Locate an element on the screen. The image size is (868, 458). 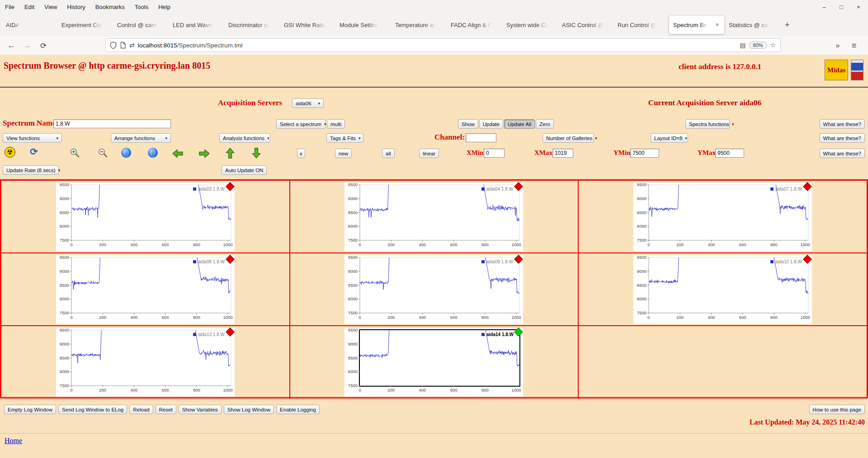
app-menu-icon: ≡ is located at coordinates (854, 45).